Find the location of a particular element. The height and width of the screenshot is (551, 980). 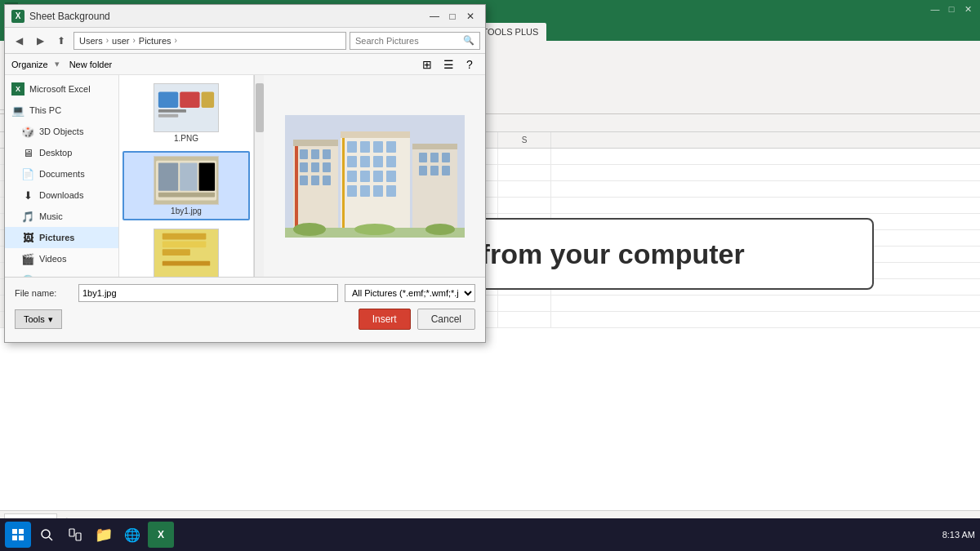

dialog-close: ✕ is located at coordinates (470, 16).